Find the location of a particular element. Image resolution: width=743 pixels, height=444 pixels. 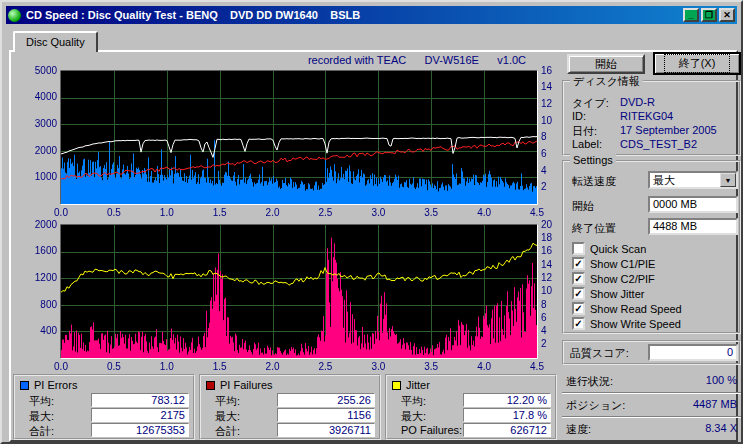

titlebar-buttons: _ ❐ ✕ is located at coordinates (709, 15).